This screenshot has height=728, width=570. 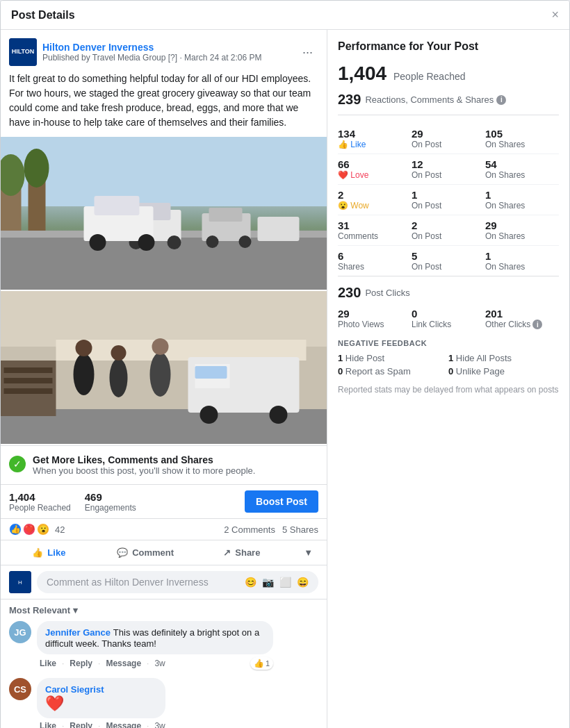 I want to click on stats-row-wow: 2 😮 Wow 1 On Post 1 On Shares, so click(x=448, y=200).